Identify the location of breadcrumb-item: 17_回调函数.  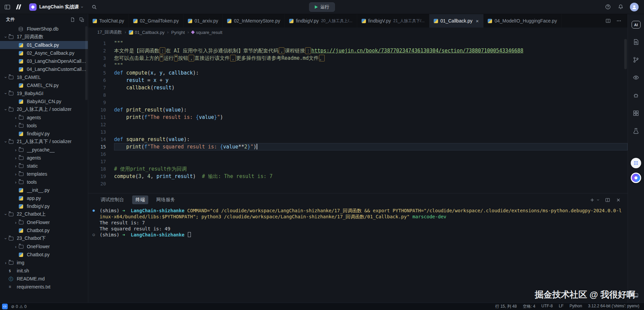
(110, 32).